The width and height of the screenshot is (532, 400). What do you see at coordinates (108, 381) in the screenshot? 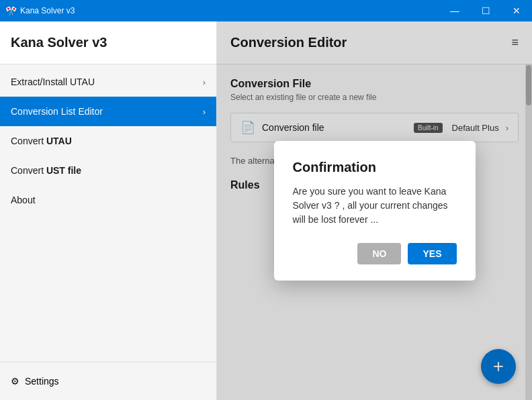
I see `sidebar-bottom: ⚙ Settings` at bounding box center [108, 381].